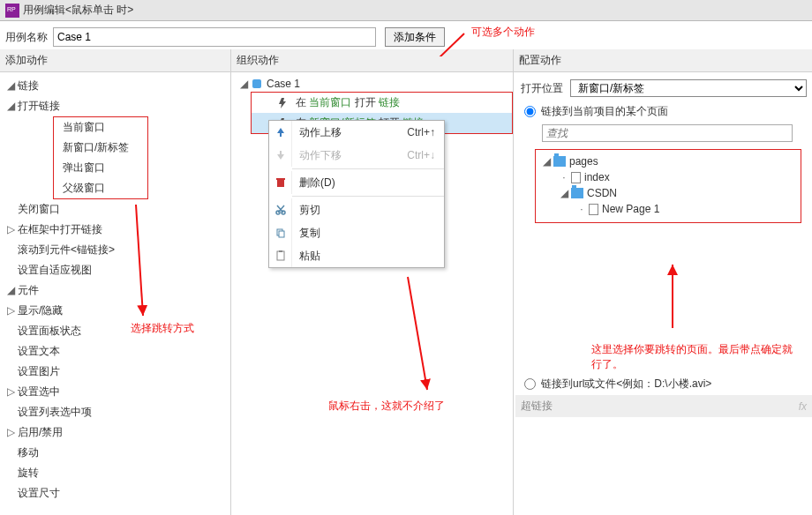 This screenshot has width=812, height=515. What do you see at coordinates (695, 357) in the screenshot?
I see `annotation-pick-page: 这里选择你要跳转的页面。最后带点确定就行了。` at bounding box center [695, 357].